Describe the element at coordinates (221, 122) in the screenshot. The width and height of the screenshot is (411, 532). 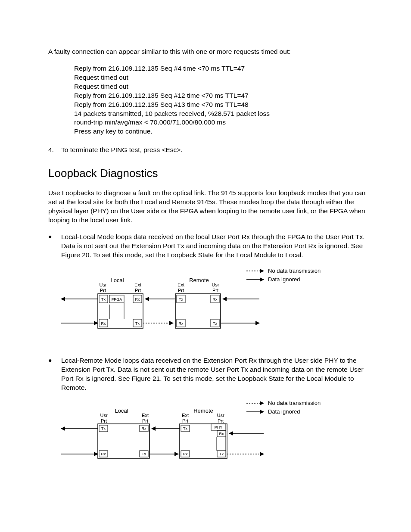
I see `console-line: round-trip min/avg/max < 70.000/71.000/8…` at that location.